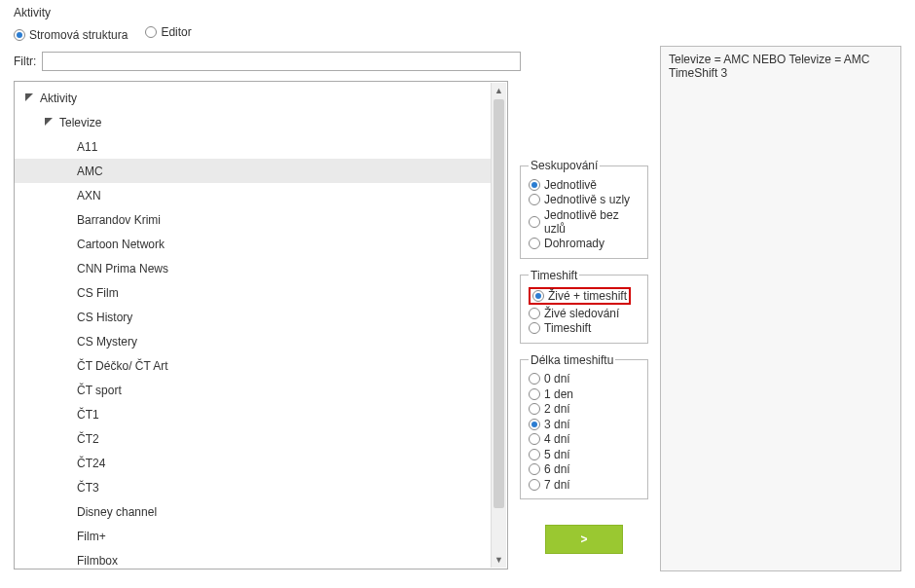 The height and width of the screenshot is (588, 915). What do you see at coordinates (261, 146) in the screenshot?
I see `tree-channel-item: A11` at bounding box center [261, 146].